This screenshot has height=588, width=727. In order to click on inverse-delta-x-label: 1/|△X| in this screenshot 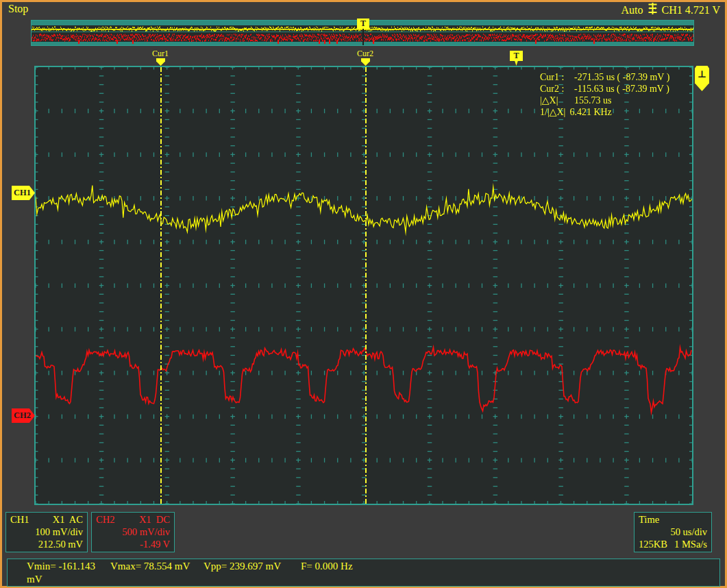, I will do `click(552, 112)`.